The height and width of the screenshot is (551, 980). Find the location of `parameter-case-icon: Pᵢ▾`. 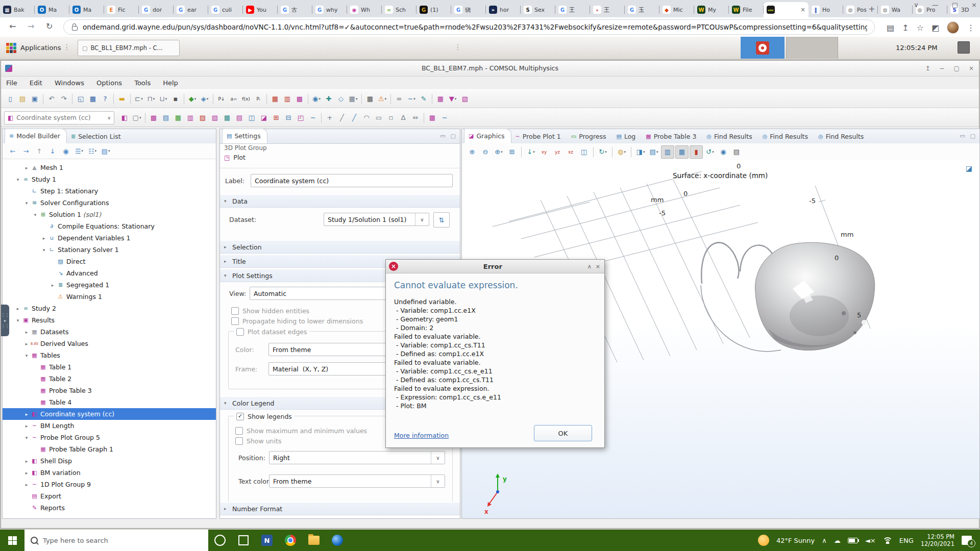

parameter-case-icon: Pᵢ▾ is located at coordinates (258, 99).